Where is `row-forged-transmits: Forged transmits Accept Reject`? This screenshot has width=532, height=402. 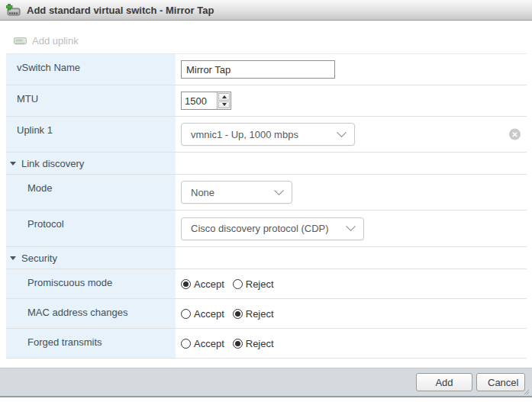 row-forged-transmits: Forged transmits Accept Reject is located at coordinates (266, 343).